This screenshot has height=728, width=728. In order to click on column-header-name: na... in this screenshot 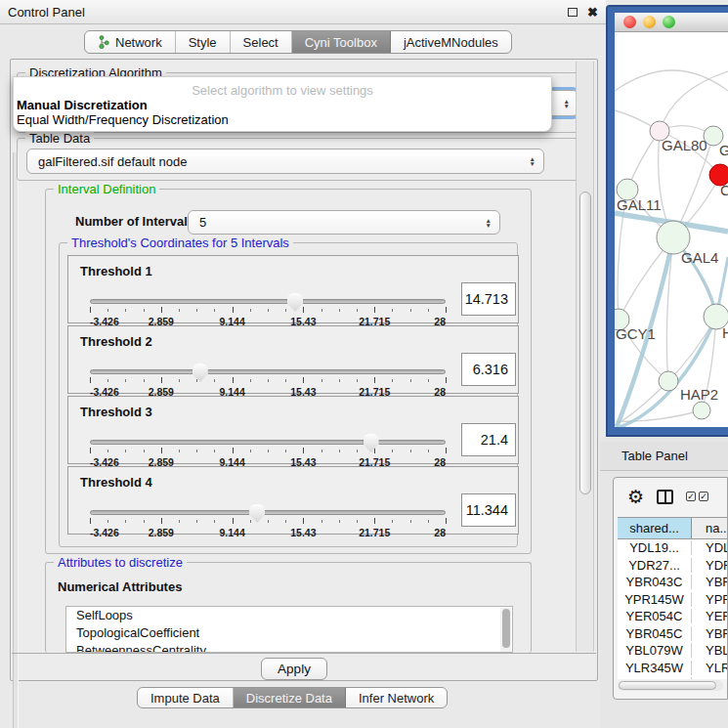, I will do `click(709, 528)`.